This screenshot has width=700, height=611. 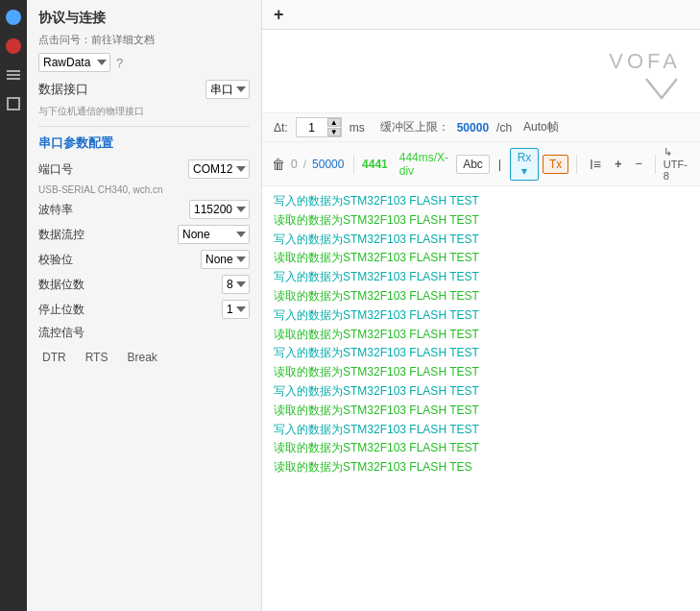 I want to click on auto-label: Auto帧, so click(x=542, y=127).